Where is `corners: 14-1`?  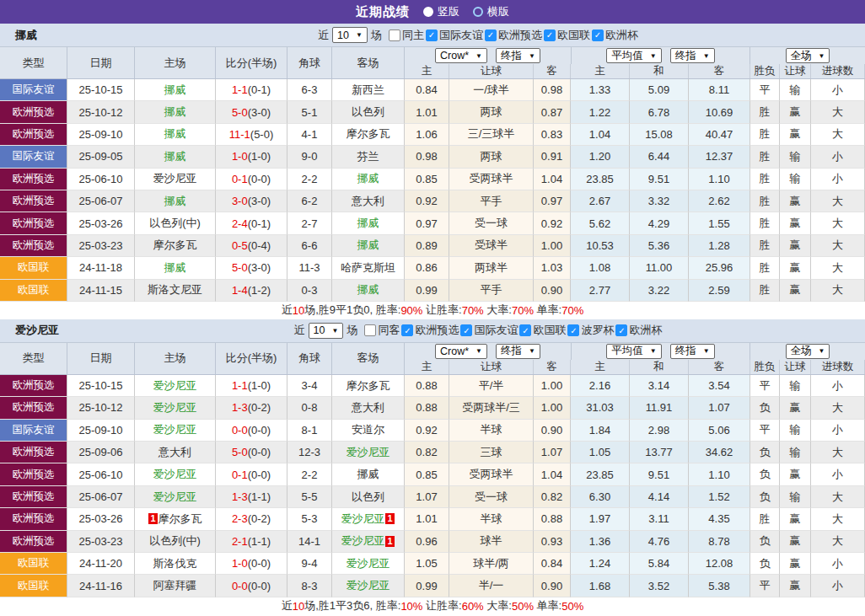
corners: 14-1 is located at coordinates (310, 542).